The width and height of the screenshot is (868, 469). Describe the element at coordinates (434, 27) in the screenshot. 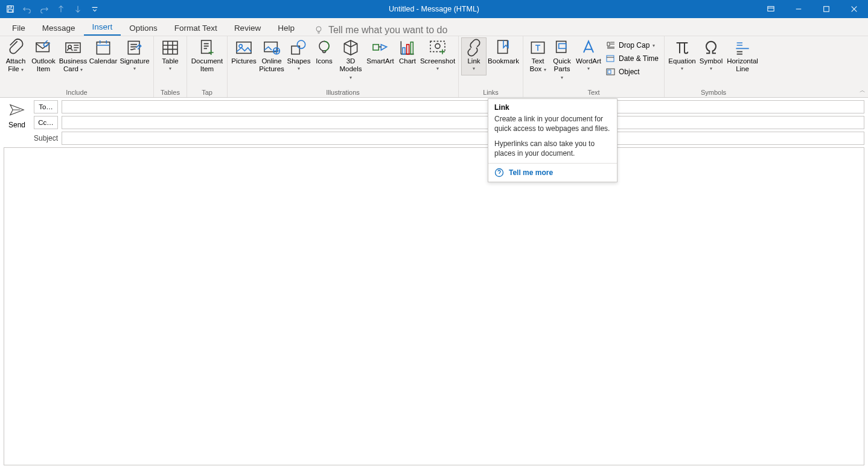

I see `ribbon-tabs: File Message Insert Options Format Text …` at that location.